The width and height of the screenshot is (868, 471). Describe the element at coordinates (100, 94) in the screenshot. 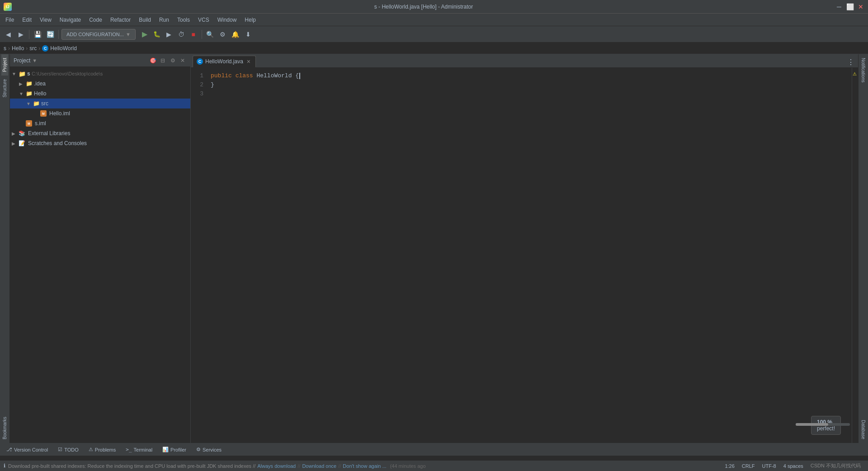

I see `tree-item-hello: ▼ 📁 Hello` at that location.